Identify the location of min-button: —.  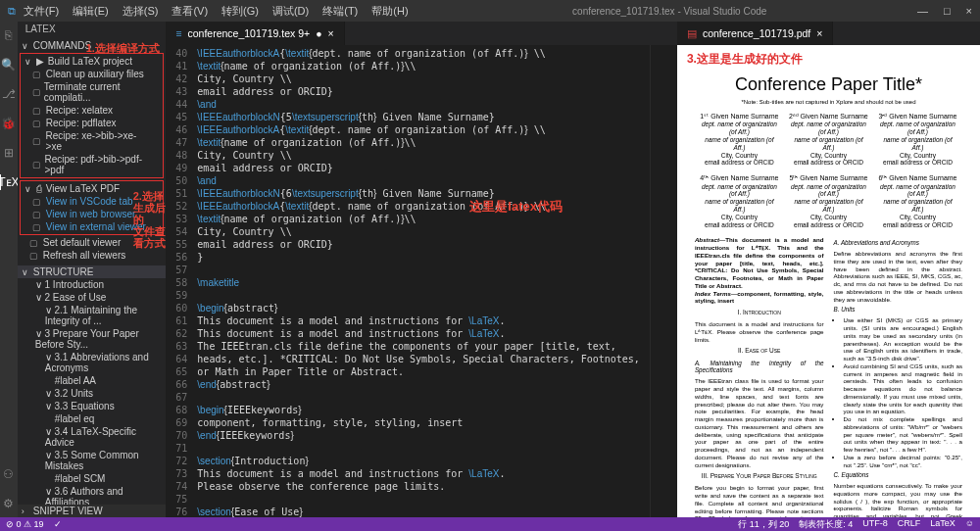
(923, 11).